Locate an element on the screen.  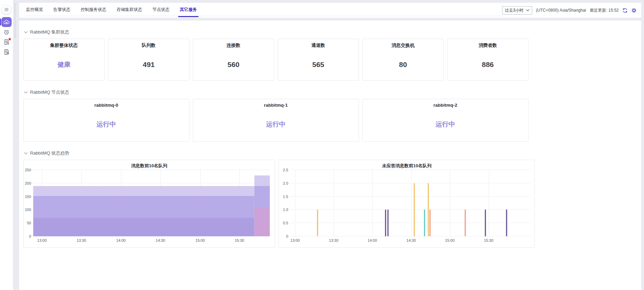
card-title: 消费者数 is located at coordinates (488, 45).